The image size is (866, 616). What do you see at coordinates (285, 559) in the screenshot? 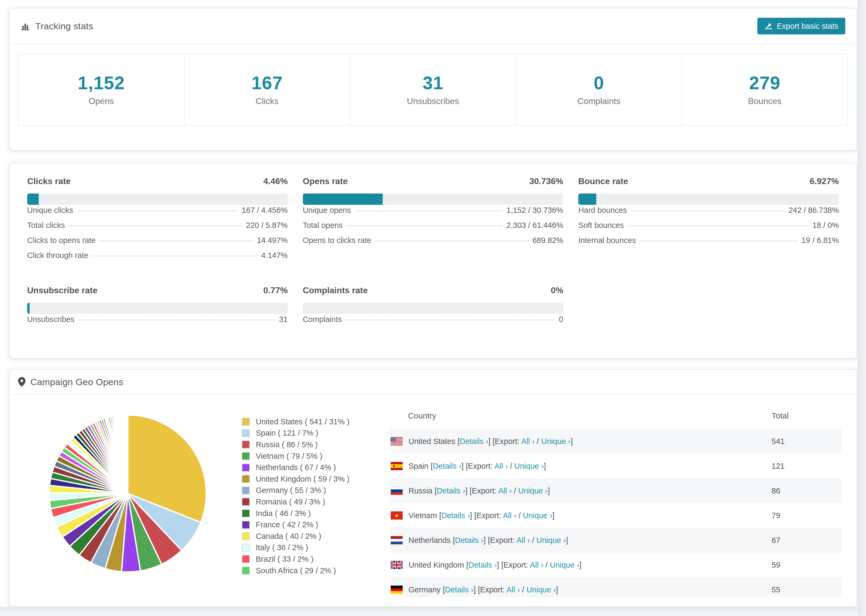
I see `legend-label: Brazil ( 33 / 2% )` at bounding box center [285, 559].